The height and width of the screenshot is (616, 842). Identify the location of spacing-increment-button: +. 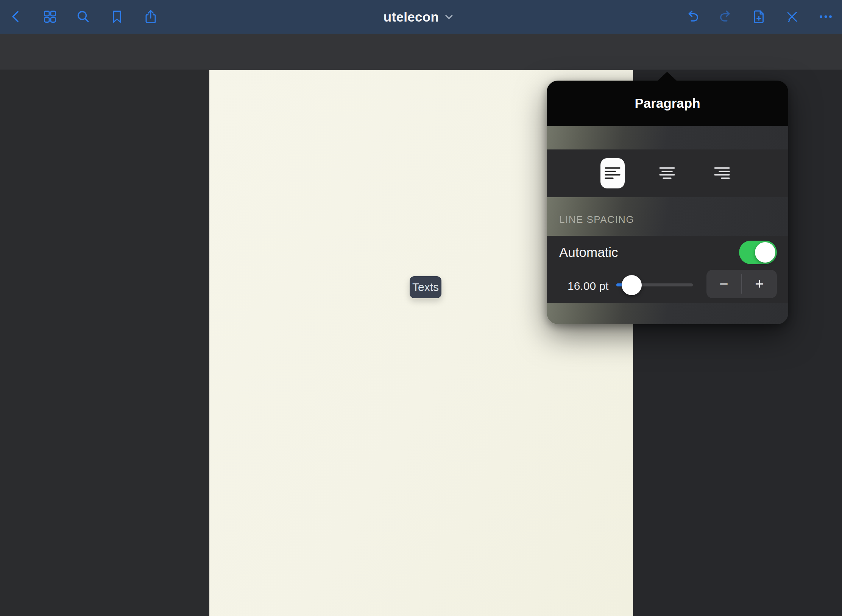
(759, 284).